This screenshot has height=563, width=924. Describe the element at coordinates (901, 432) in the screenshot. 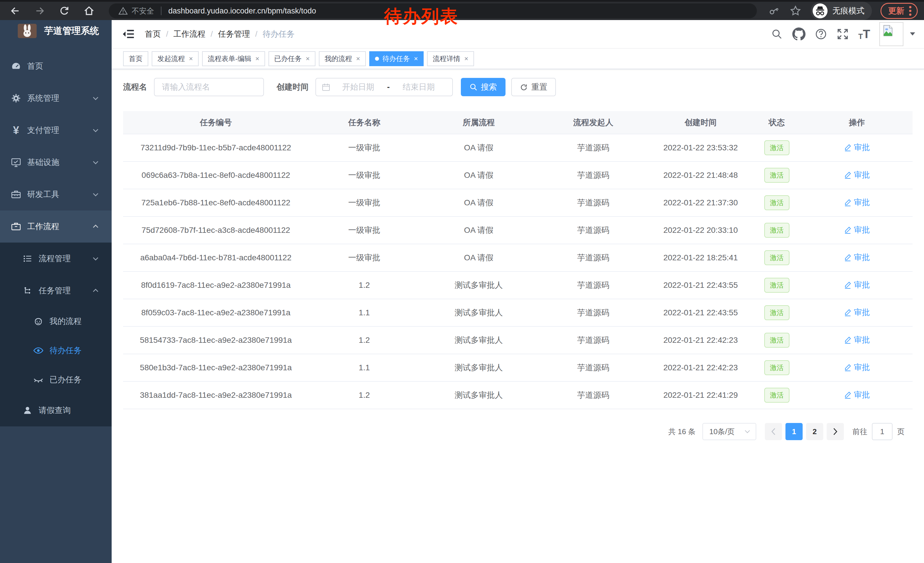

I see `page-unit-label: 页` at that location.